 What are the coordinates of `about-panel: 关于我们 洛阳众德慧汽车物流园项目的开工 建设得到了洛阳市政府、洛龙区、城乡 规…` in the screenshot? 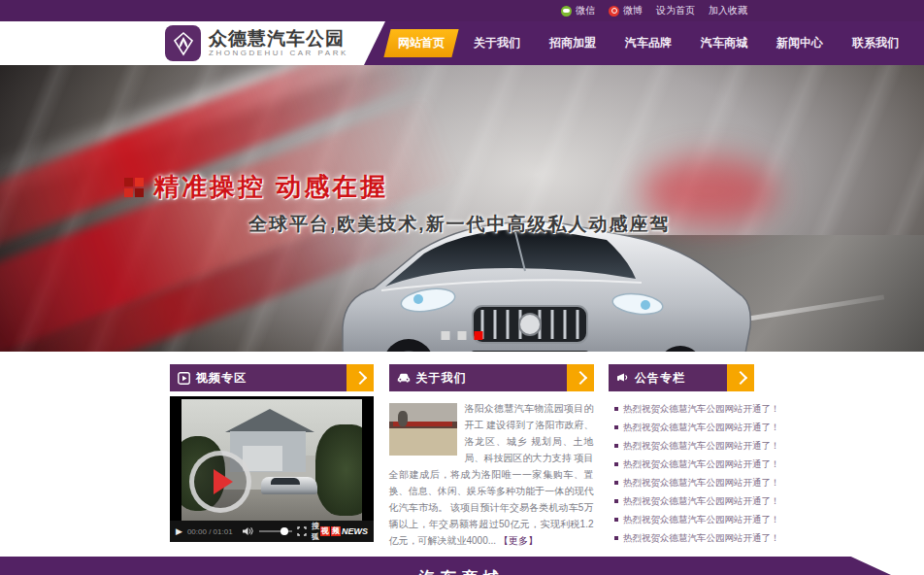 It's located at (491, 457).